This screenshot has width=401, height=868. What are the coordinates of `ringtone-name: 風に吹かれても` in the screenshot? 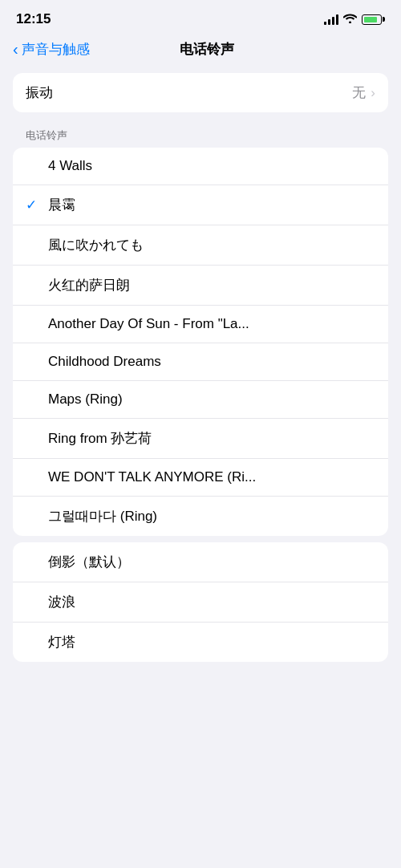 It's located at (212, 245).